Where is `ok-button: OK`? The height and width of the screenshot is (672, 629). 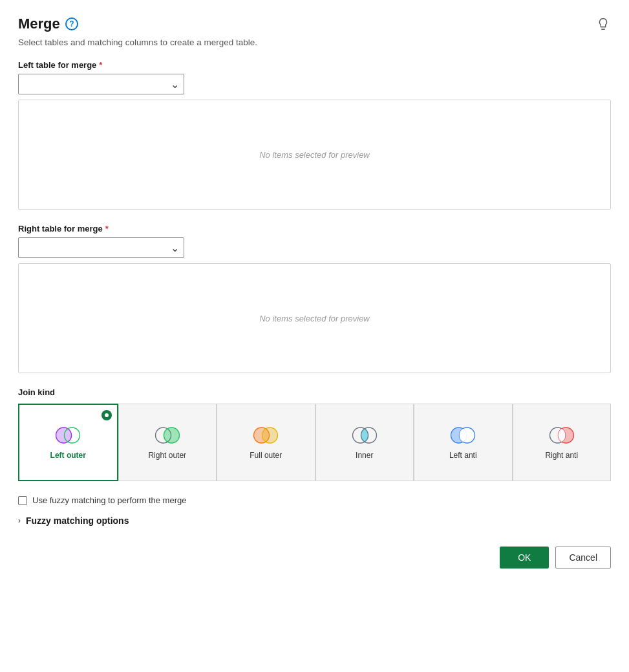 ok-button: OK is located at coordinates (524, 558).